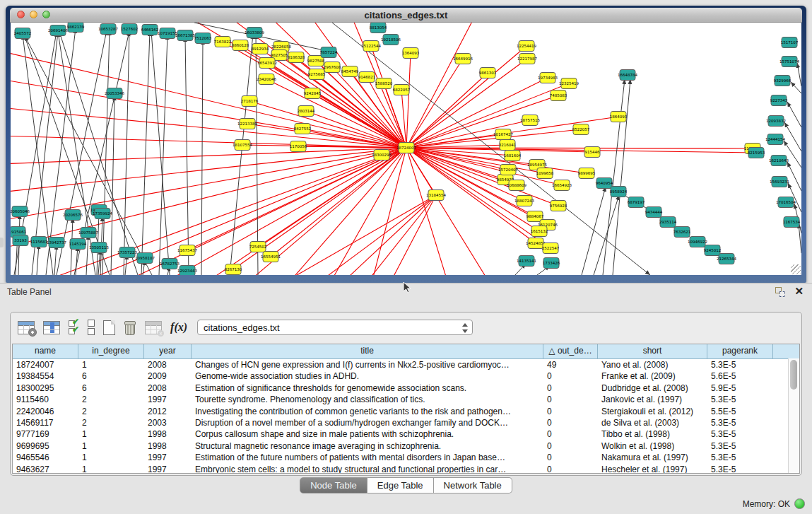 The height and width of the screenshot is (514, 812). What do you see at coordinates (406, 457) in the screenshot?
I see `table-row: 946554611997Estimation of the future num…` at bounding box center [406, 457].